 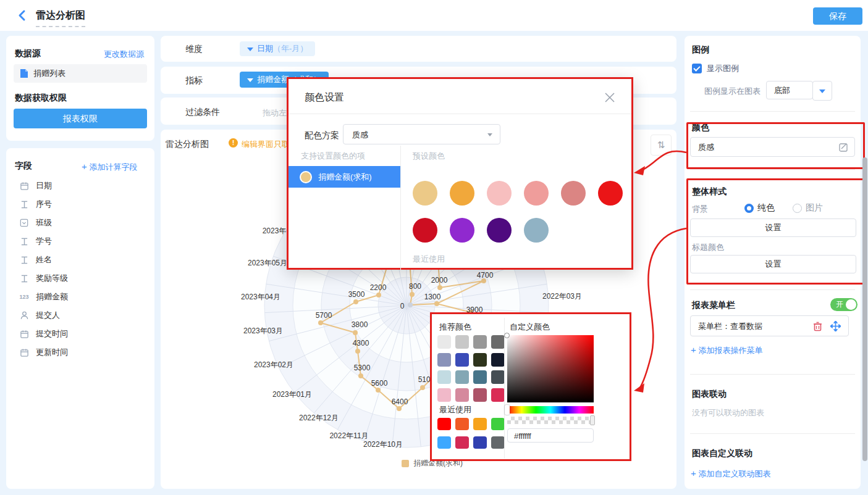 What do you see at coordinates (421, 135) in the screenshot?
I see `scheme-select: 质感` at bounding box center [421, 135].